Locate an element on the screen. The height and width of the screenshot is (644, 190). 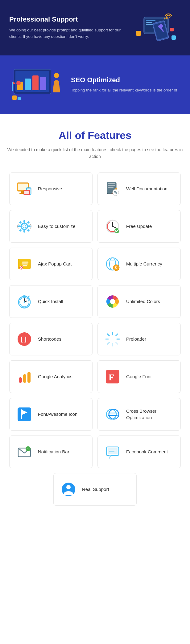
feature-card-colors: Unlimited Colors is located at coordinates (139, 302).